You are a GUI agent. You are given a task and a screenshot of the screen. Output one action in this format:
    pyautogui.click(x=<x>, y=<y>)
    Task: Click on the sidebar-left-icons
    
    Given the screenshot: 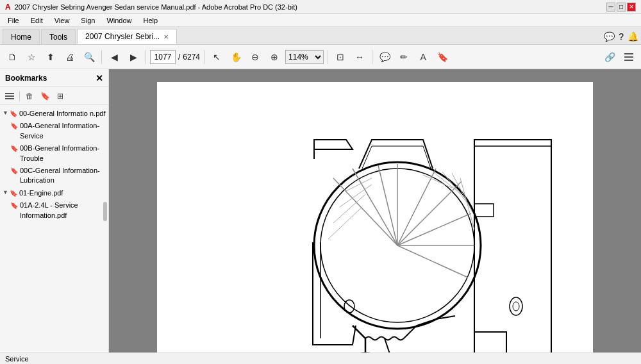 What is the action you would take?
    pyautogui.click(x=629, y=57)
    